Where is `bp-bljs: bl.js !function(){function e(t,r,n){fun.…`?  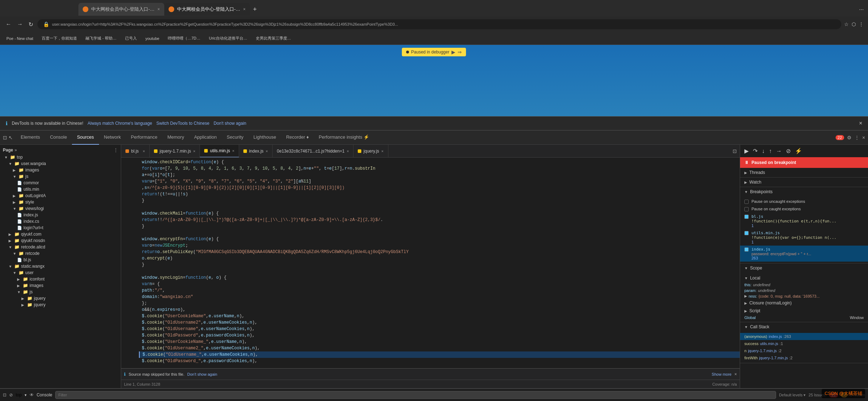 bp-bljs: bl.js !function(){function e(t,r,n){fun.… is located at coordinates (804, 221).